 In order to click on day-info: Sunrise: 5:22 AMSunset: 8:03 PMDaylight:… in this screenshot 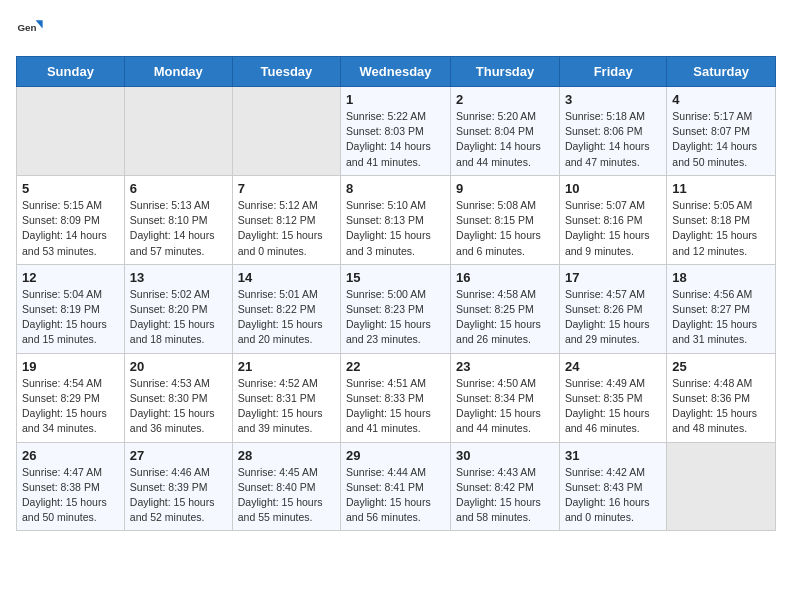, I will do `click(396, 140)`.